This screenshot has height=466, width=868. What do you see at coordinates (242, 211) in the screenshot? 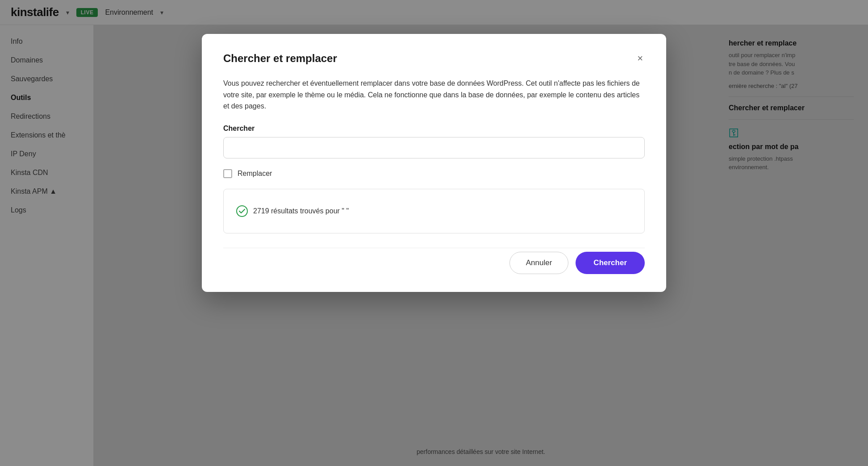
I see `success-icon` at bounding box center [242, 211].